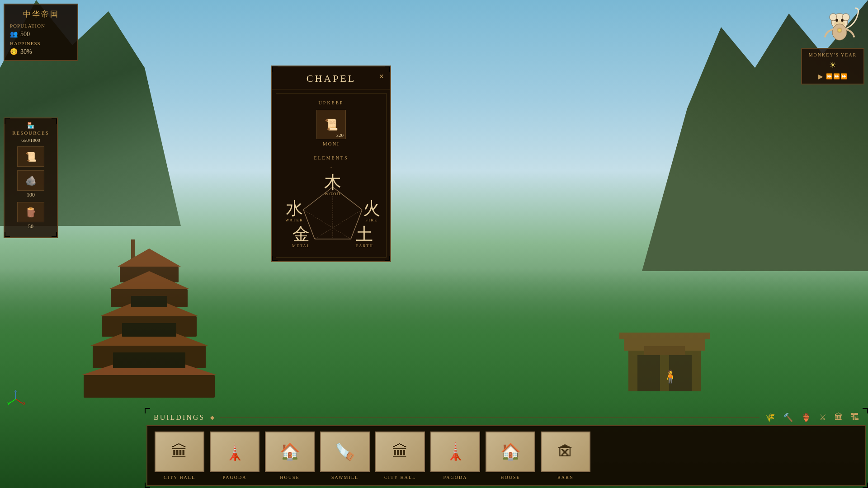 The image size is (868, 488). What do you see at coordinates (301, 234) in the screenshot?
I see `metal-char: 金` at bounding box center [301, 234].